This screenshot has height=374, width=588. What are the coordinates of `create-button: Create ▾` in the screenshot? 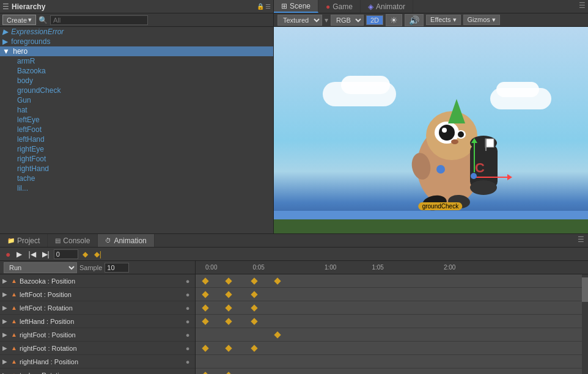 It's located at (20, 20).